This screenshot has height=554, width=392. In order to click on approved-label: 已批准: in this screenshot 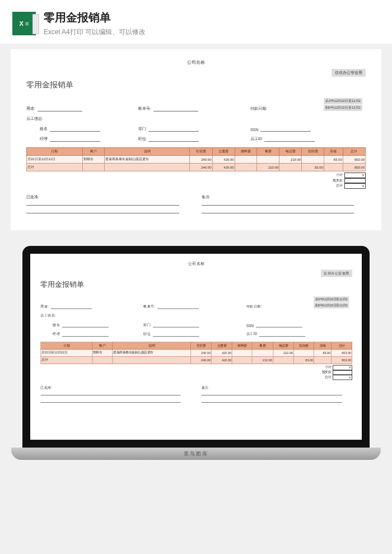, I will do `click(32, 197)`.